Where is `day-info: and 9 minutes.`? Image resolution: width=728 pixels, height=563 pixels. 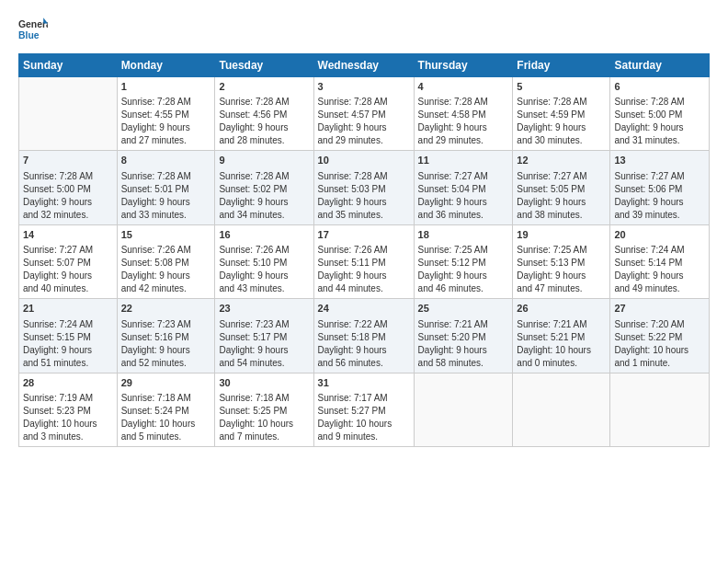 day-info: and 9 minutes. is located at coordinates (364, 437).